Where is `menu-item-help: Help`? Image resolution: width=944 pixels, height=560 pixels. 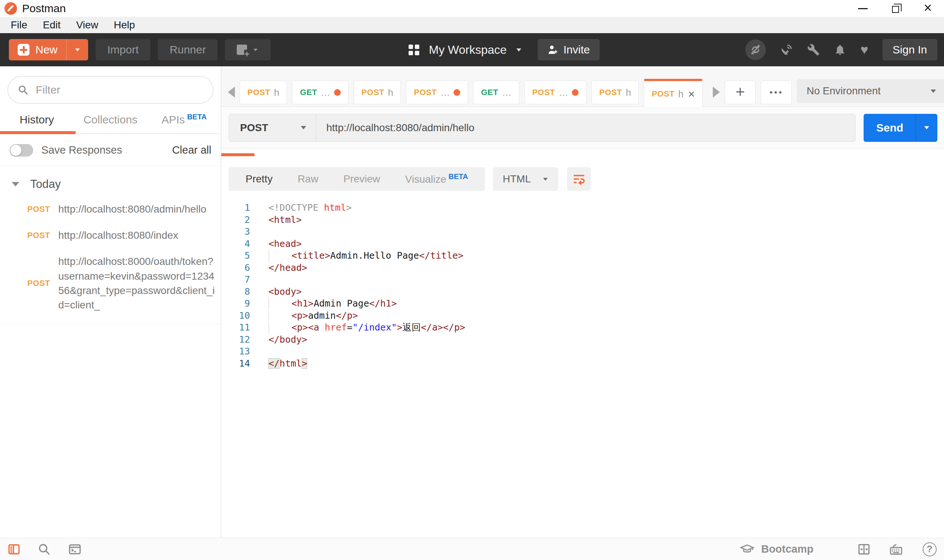 menu-item-help: Help is located at coordinates (125, 25).